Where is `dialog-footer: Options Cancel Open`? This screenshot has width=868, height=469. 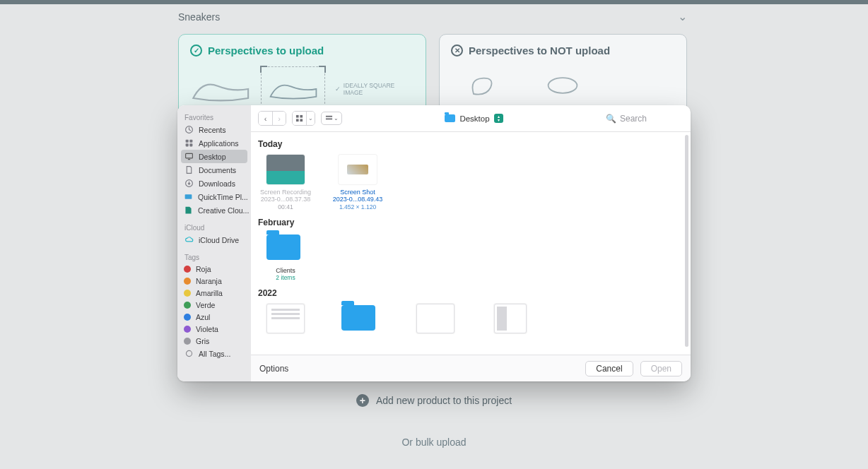
dialog-footer: Options Cancel Open is located at coordinates (471, 368).